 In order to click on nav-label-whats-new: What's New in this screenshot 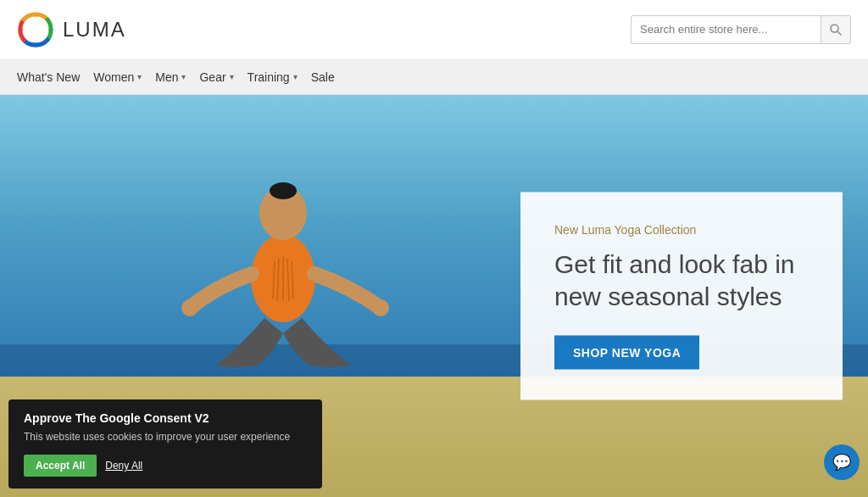, I will do `click(48, 77)`.